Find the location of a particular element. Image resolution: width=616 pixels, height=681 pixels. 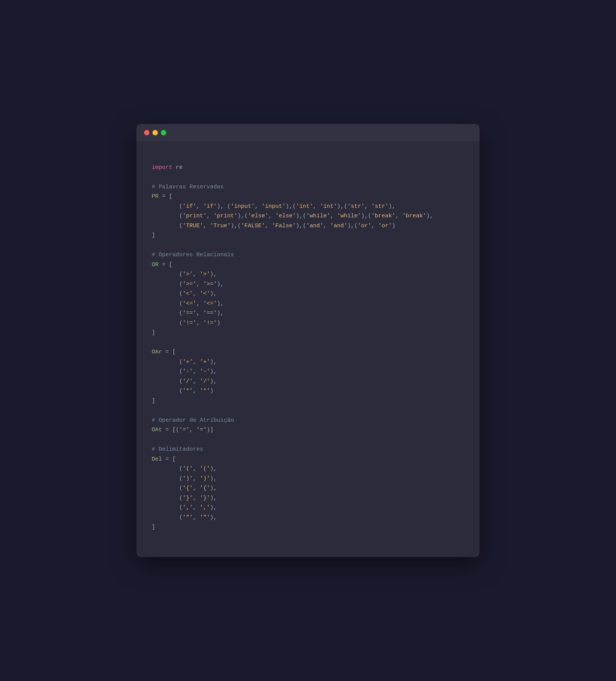

pr-s2a: 'input' is located at coordinates (242, 207).